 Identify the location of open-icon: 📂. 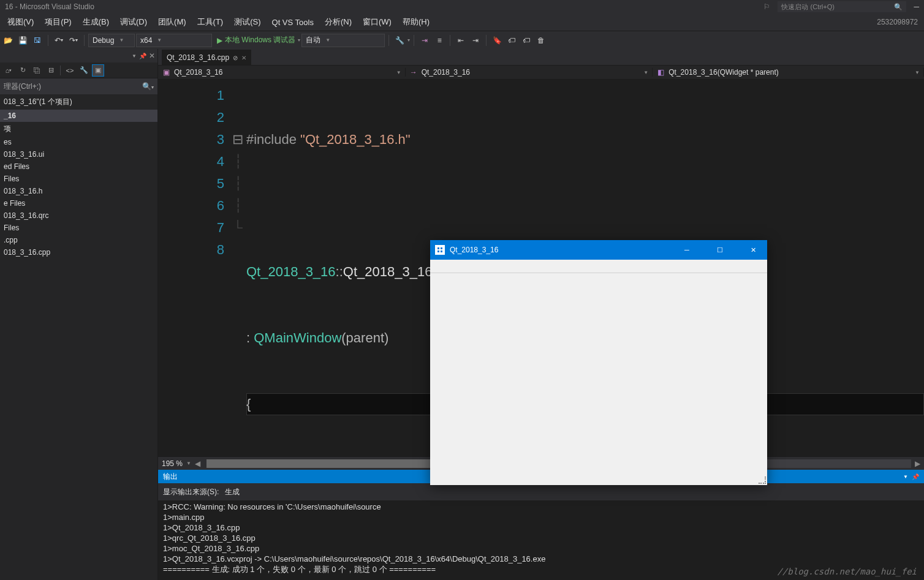
(8, 40).